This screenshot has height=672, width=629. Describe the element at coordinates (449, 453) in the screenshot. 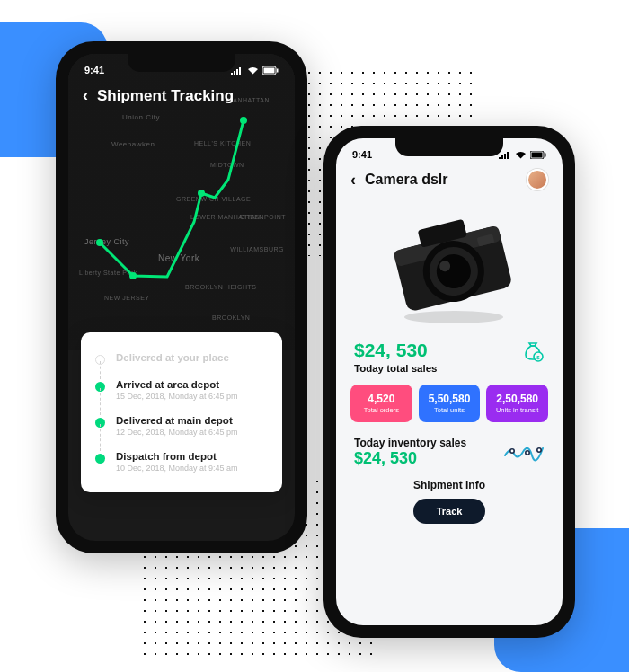

I see `inventory-summary: Today inventory sales $24, 530` at that location.